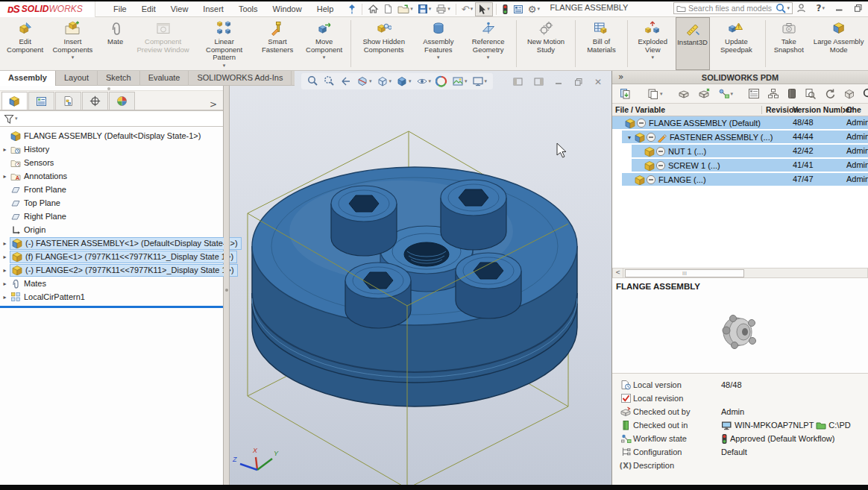 The height and width of the screenshot is (490, 868). Describe the element at coordinates (35, 203) in the screenshot. I see `tree-item-content: Top Plane` at that location.